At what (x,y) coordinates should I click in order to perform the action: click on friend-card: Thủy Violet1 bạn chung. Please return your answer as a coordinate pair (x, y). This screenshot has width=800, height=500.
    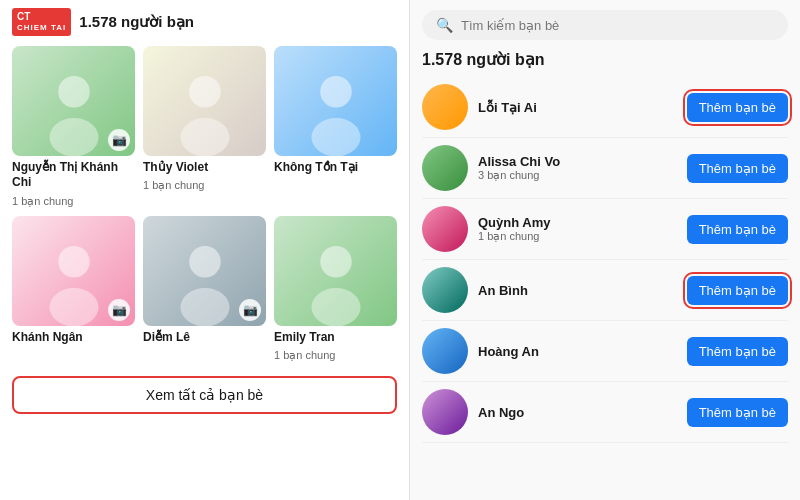
    Looking at the image, I should click on (204, 127).